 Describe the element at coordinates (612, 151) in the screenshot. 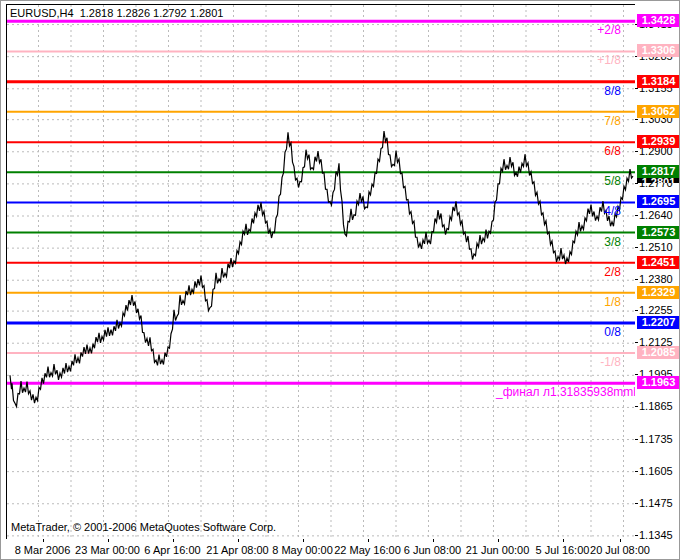

I see `murrey-level-label: 6/8` at that location.